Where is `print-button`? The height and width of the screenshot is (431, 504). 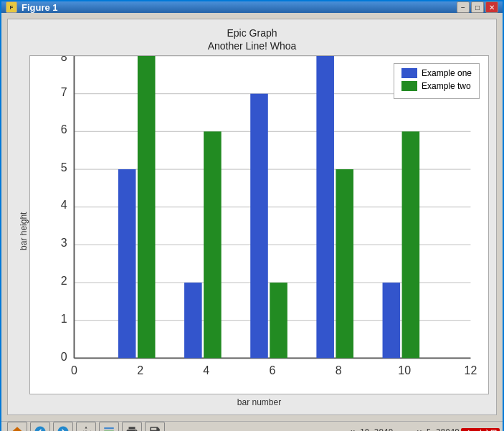
print-button is located at coordinates (132, 426).